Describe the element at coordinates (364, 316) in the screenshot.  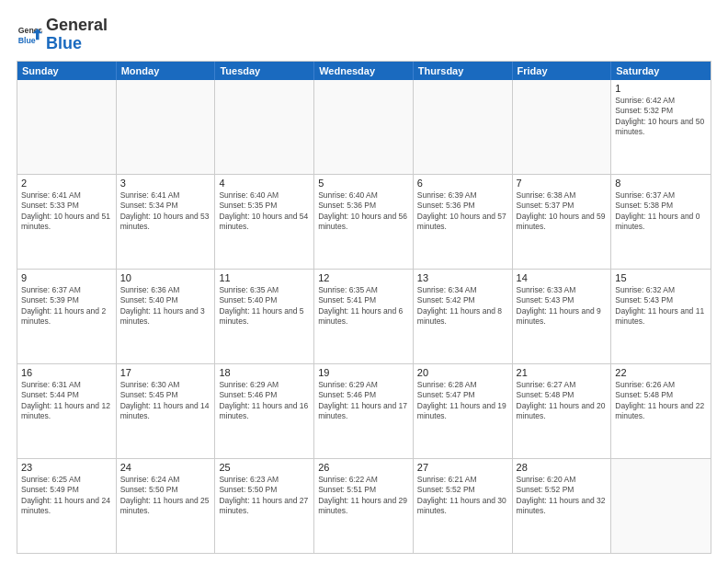
I see `day-cell-12: 12Sunrise: 6:35 AM Sunset: 5:41 PM Dayli…` at that location.